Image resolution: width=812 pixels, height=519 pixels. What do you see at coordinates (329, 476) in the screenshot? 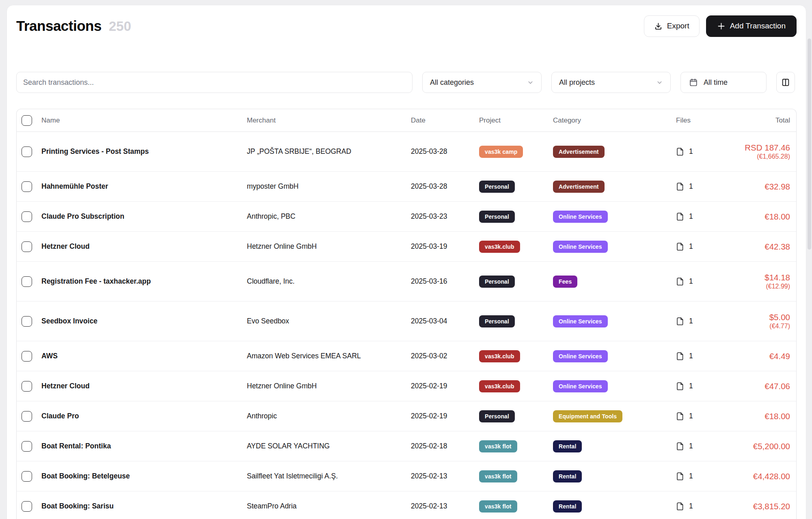
I see `transaction-merchant: Sailfleet Yat Isletmeciligi A.Ş.` at bounding box center [329, 476].